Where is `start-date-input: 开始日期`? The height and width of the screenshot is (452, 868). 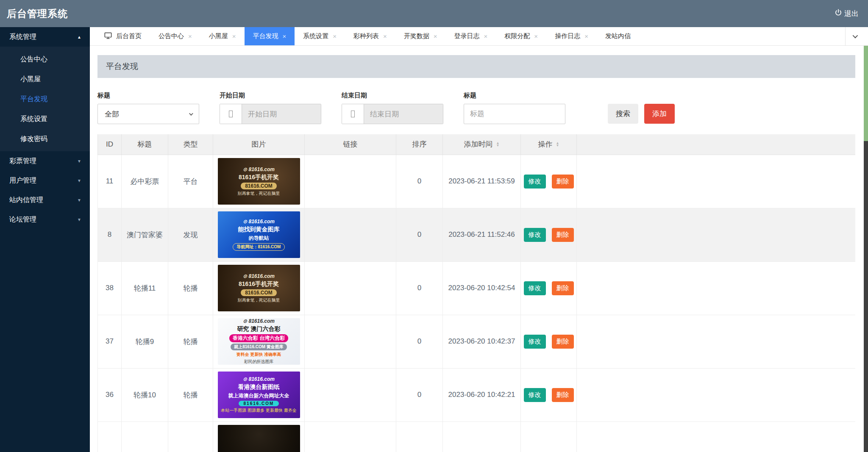 start-date-input: 开始日期 is located at coordinates (270, 114).